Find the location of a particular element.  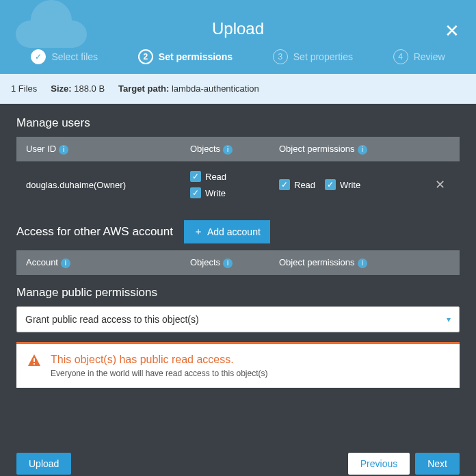

step-set-permissions: 2Set permissions is located at coordinates (185, 57).